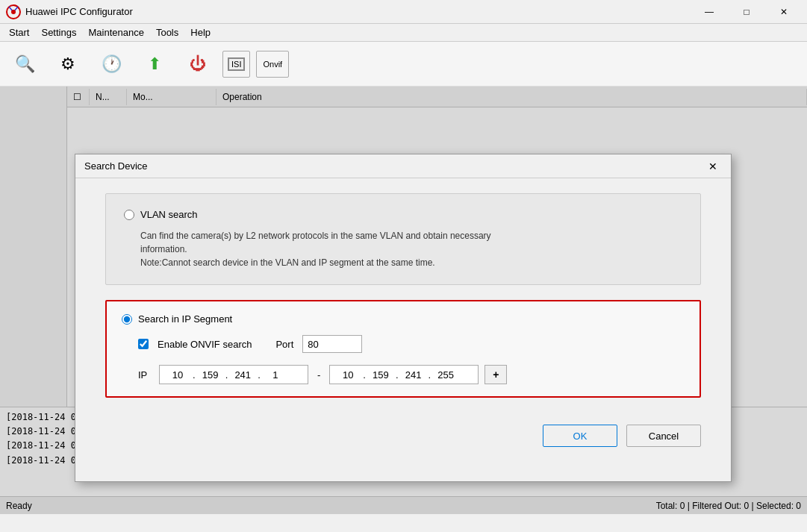  What do you see at coordinates (111, 64) in the screenshot?
I see `toolbar-time-button: 🕐` at bounding box center [111, 64].